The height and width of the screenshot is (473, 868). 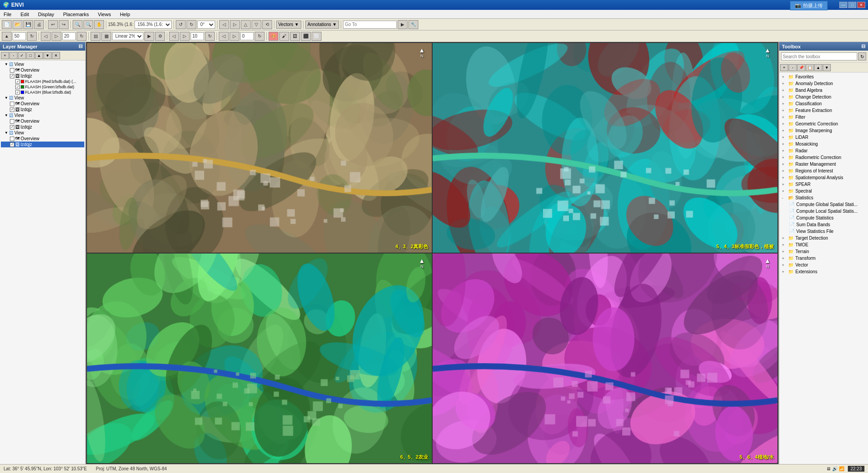 What do you see at coordinates (43, 87) in the screenshot?
I see `flaash-green: FLAASH (Green:lzfsdb.dat)` at bounding box center [43, 87].